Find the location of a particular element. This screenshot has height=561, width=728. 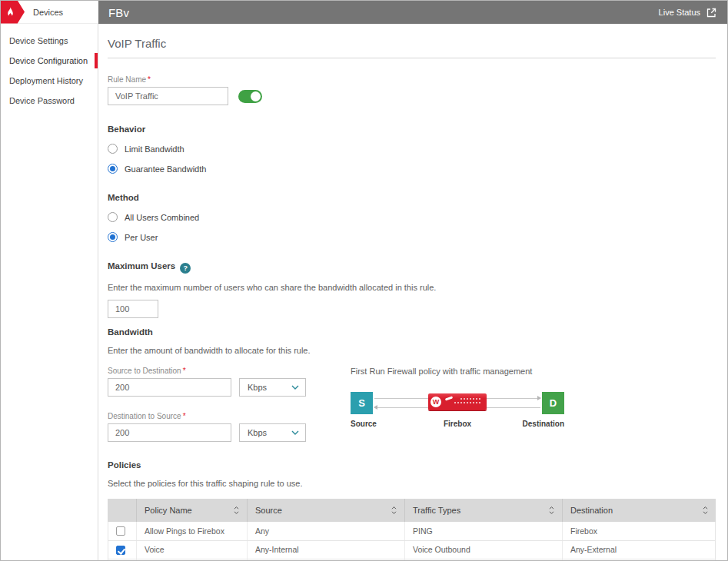

destination-node-label: Destination is located at coordinates (544, 424).